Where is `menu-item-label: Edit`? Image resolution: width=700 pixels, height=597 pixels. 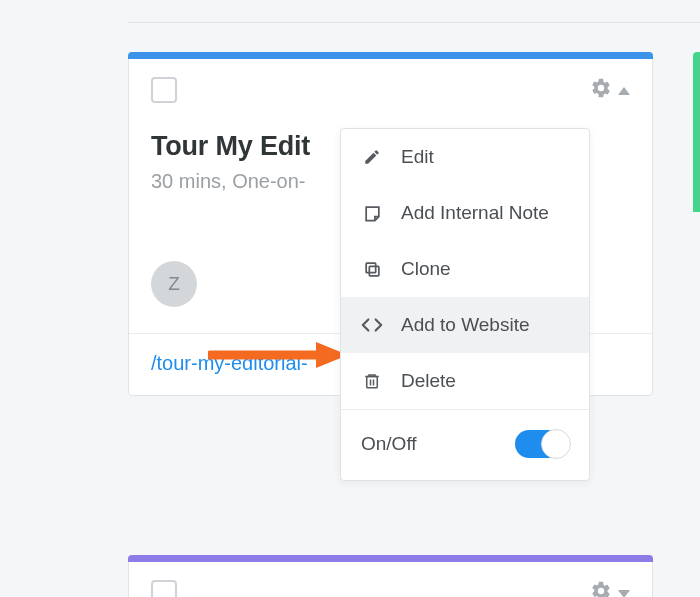 menu-item-label: Edit is located at coordinates (418, 157).